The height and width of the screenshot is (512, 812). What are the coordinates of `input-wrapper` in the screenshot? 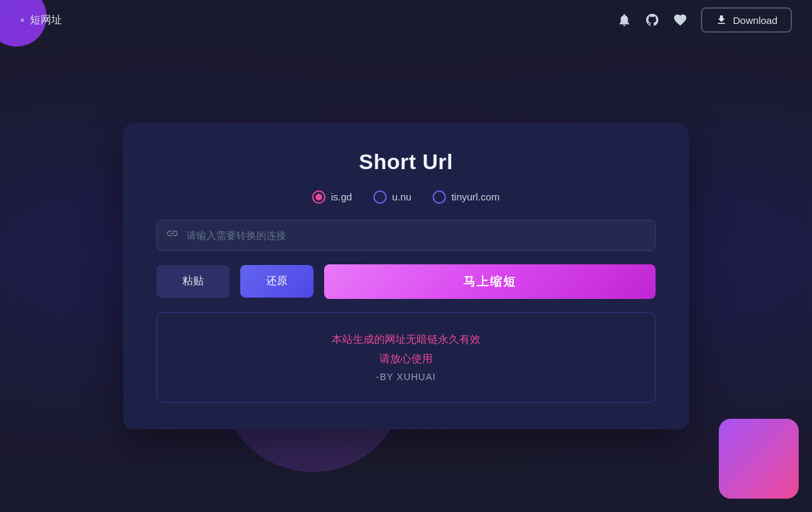 It's located at (406, 236).